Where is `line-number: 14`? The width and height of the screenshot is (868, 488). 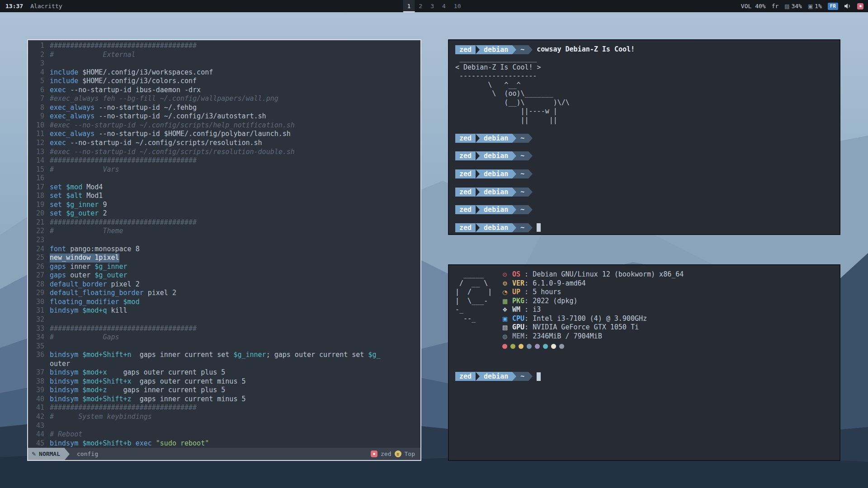 line-number: 14 is located at coordinates (39, 161).